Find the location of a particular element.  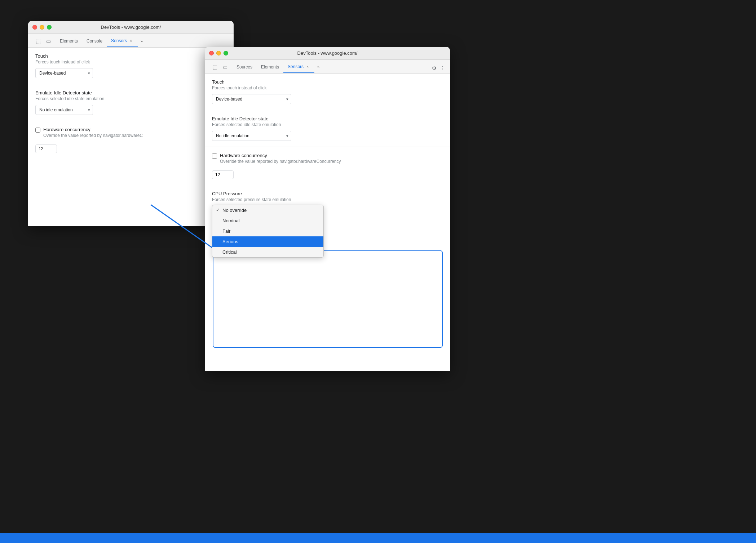

touch-dropdown-1: Device-based is located at coordinates (64, 73).